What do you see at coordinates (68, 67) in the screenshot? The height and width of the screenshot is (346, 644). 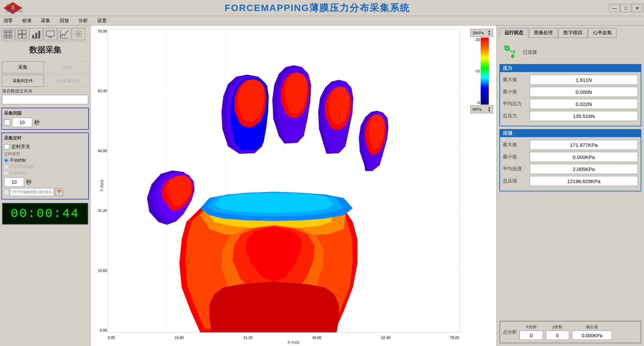 I see `stop-button: 停止` at bounding box center [68, 67].